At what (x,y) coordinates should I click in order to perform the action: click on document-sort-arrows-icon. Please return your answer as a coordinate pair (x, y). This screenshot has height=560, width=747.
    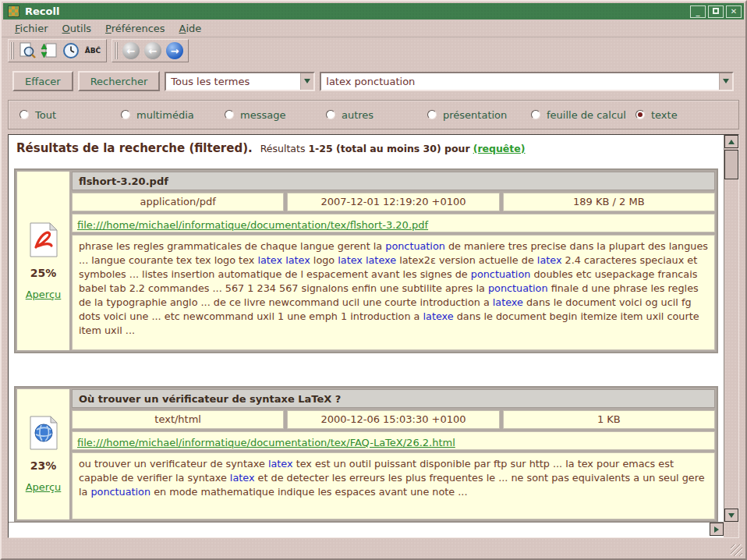
    Looking at the image, I should click on (49, 51).